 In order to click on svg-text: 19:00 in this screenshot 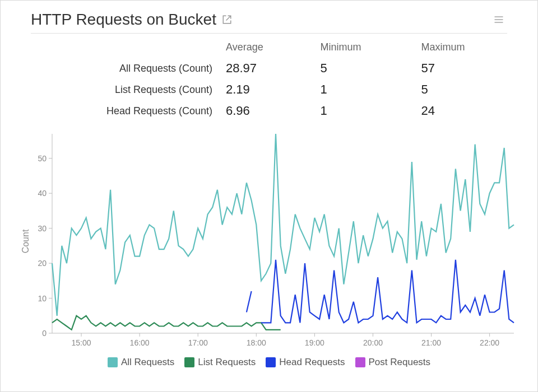, I will do `click(315, 343)`.